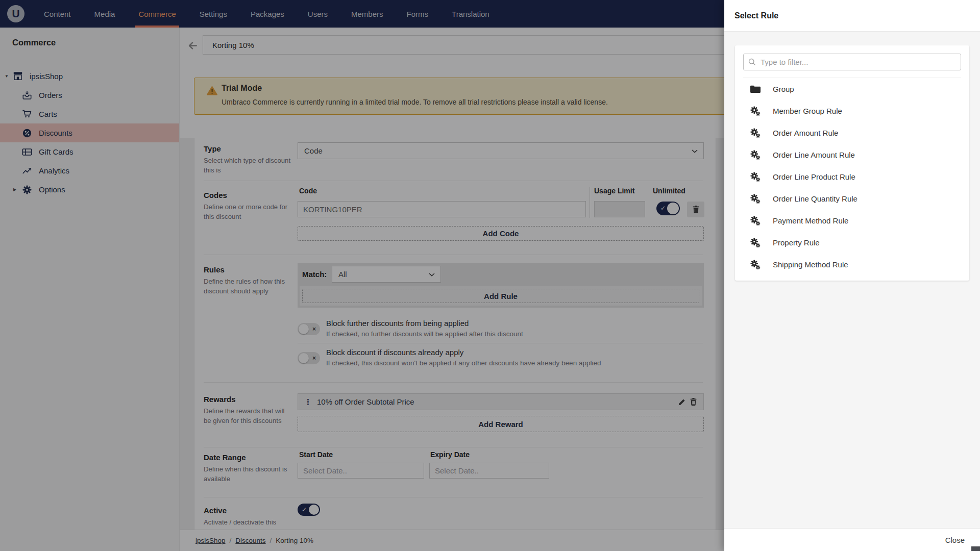  Describe the element at coordinates (852, 155) in the screenshot. I see `rule-option-order-line-amount: Order Line Amount Rule` at that location.